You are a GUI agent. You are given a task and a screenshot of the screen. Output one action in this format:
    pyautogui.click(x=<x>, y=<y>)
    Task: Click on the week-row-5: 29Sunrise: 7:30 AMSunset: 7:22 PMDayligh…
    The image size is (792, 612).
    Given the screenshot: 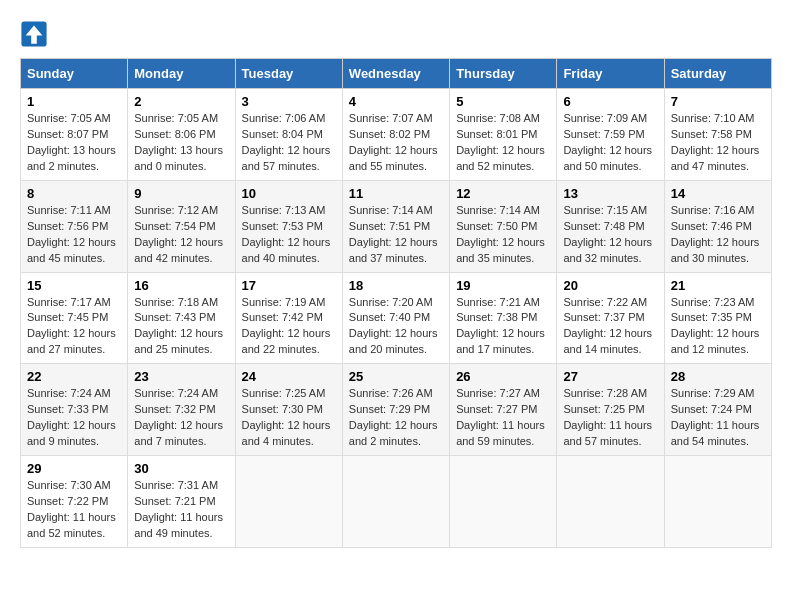 What is the action you would take?
    pyautogui.click(x=396, y=502)
    